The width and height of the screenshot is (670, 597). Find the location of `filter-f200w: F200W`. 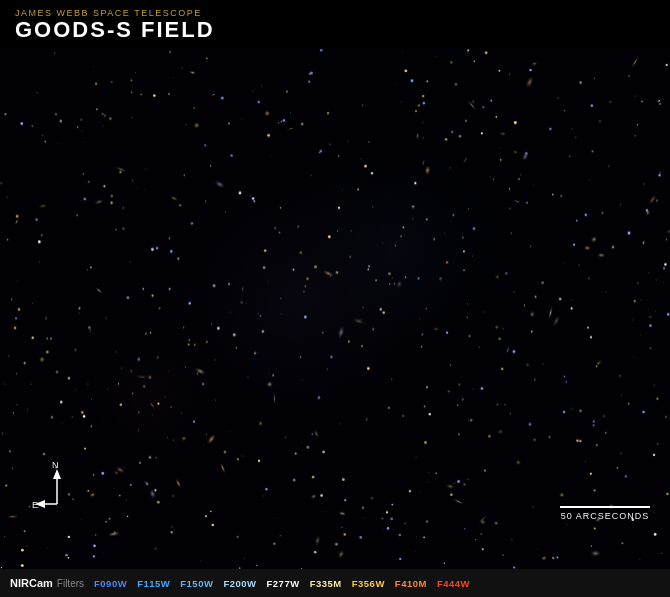

filter-f200w: F200W is located at coordinates (240, 584).